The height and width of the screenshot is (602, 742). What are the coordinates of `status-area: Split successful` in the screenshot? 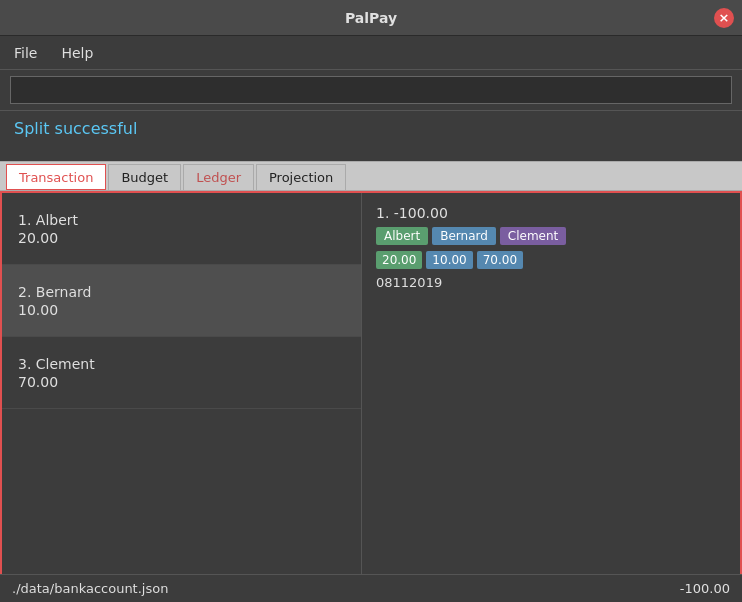 It's located at (371, 136).